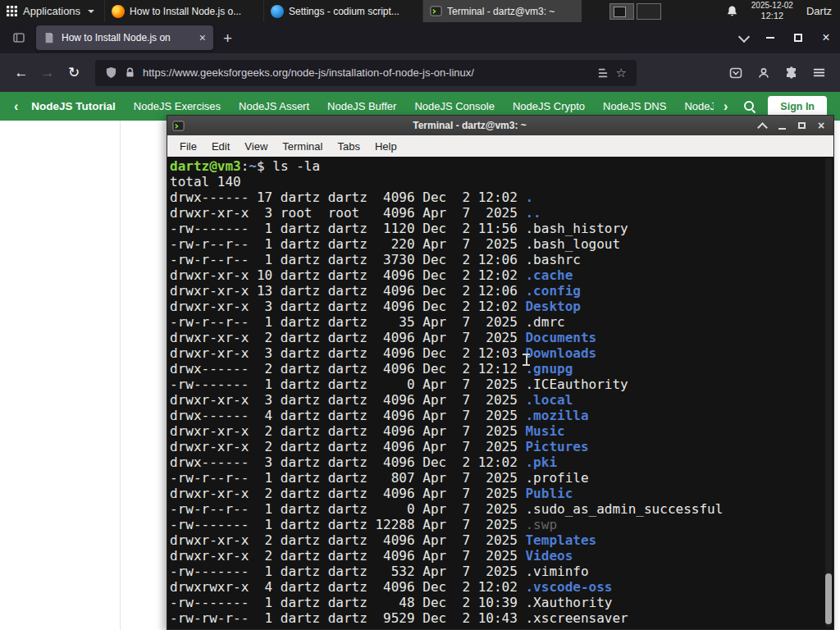 The image size is (840, 630). Describe the element at coordinates (798, 38) in the screenshot. I see `browser-restore-button` at that location.